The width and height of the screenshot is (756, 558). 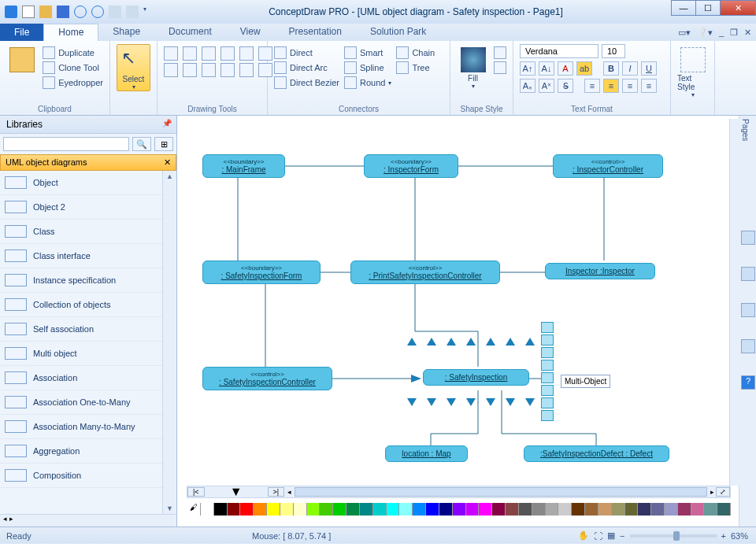 What do you see at coordinates (171, 54) in the screenshot?
I see `rect-tool` at bounding box center [171, 54].